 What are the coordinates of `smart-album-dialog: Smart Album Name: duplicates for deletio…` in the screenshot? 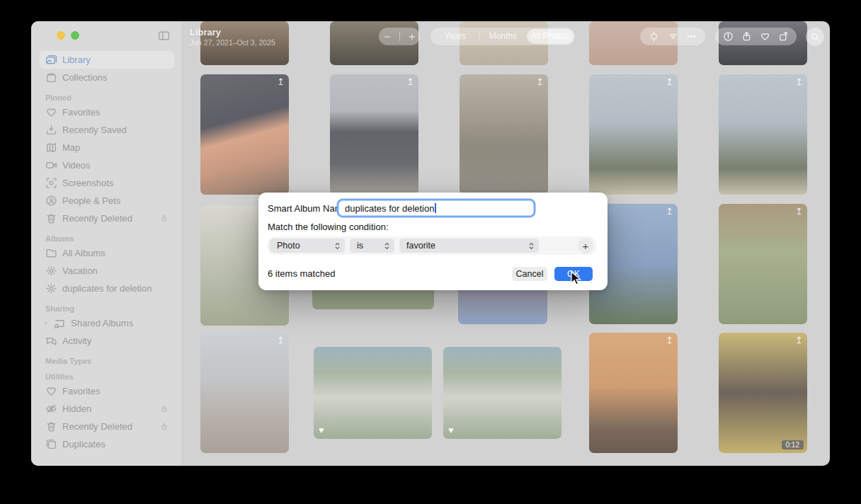 It's located at (433, 241).